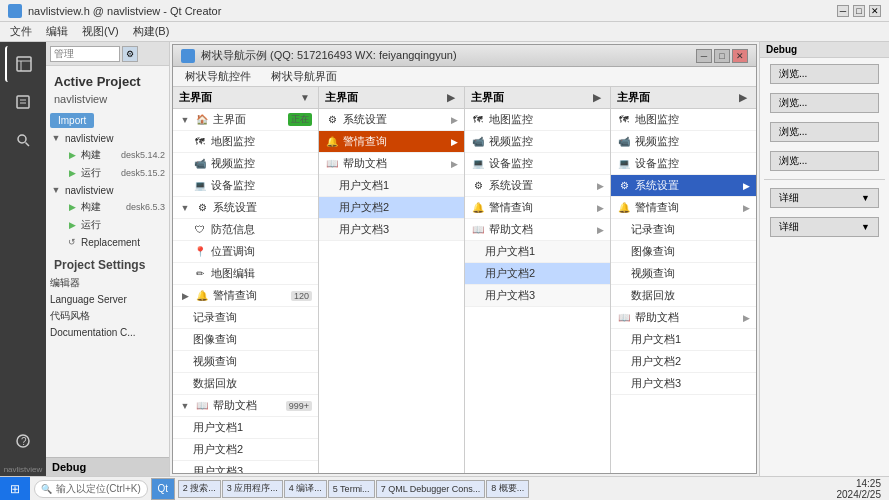 The height and width of the screenshot is (500, 889). What do you see at coordinates (23, 64) in the screenshot?
I see `activity-project` at bounding box center [23, 64].